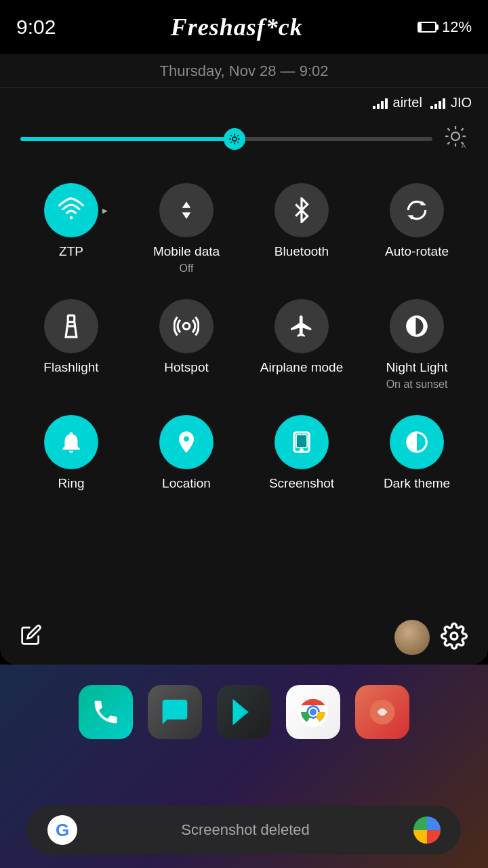 This screenshot has height=868, width=488. Describe the element at coordinates (427, 27) in the screenshot. I see `battery-icon` at that location.